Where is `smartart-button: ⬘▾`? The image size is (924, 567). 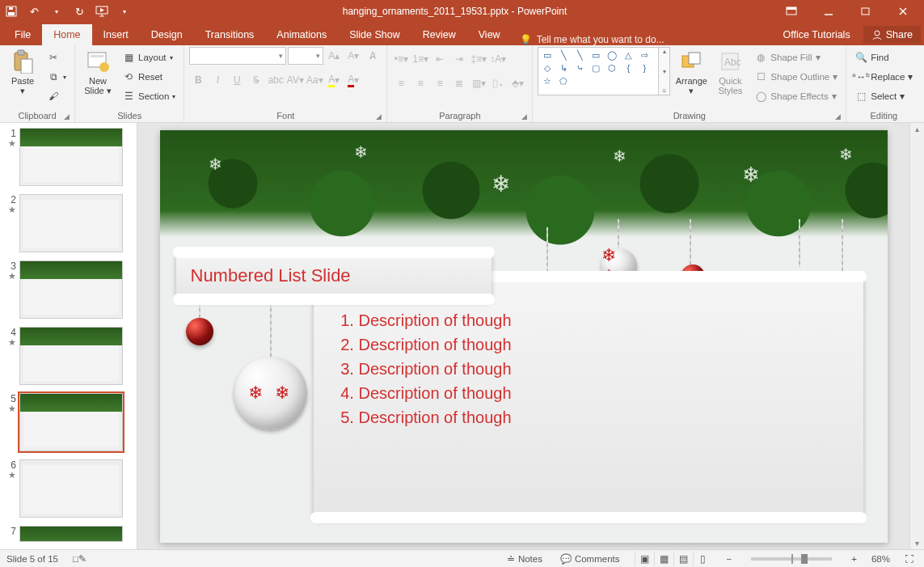
smartart-button: ⬘▾ is located at coordinates (517, 83).